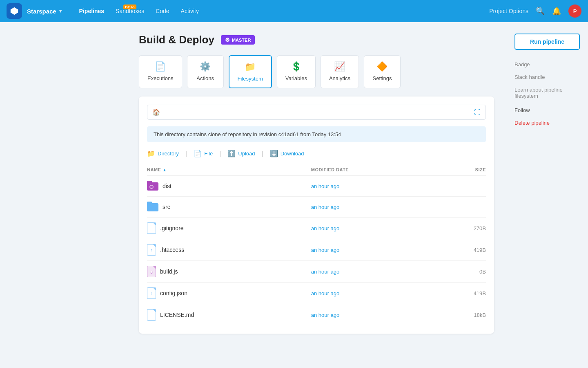 This screenshot has height=368, width=588. Describe the element at coordinates (130, 11) in the screenshot. I see `nav-sandboxes: BETA Sandboxes` at that location.